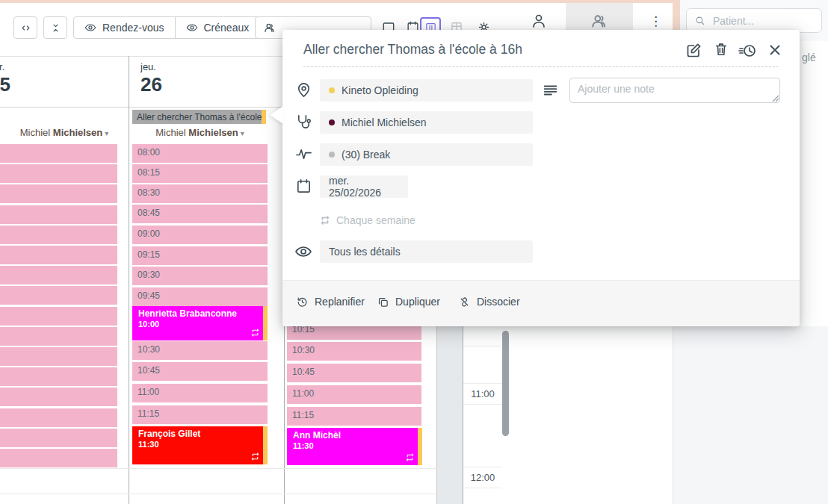  What do you see at coordinates (426, 122) in the screenshot?
I see `practitioner-field: Michiel Michielsen` at bounding box center [426, 122].